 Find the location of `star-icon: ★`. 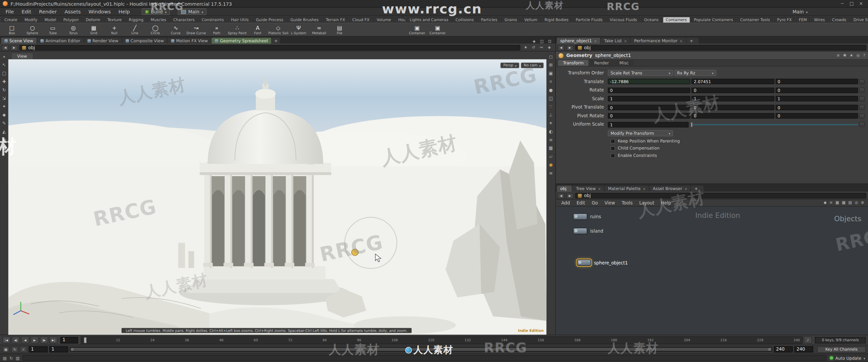

star-icon: ★ is located at coordinates (851, 55).